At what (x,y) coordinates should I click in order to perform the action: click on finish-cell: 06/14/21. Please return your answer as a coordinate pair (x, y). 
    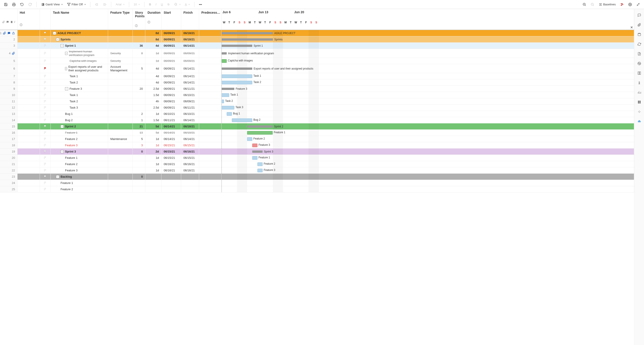
    Looking at the image, I should click on (190, 139).